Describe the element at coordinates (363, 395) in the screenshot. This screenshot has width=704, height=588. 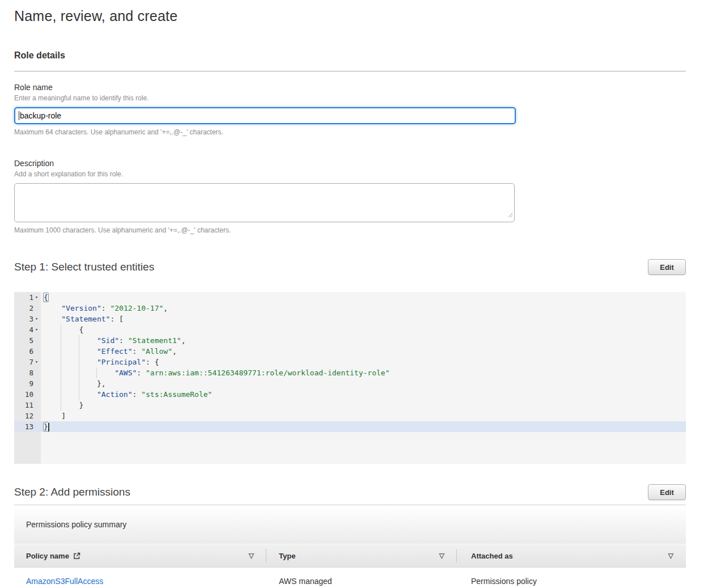
I see `code-line-content: "Action": "sts:AssumeRole"` at that location.